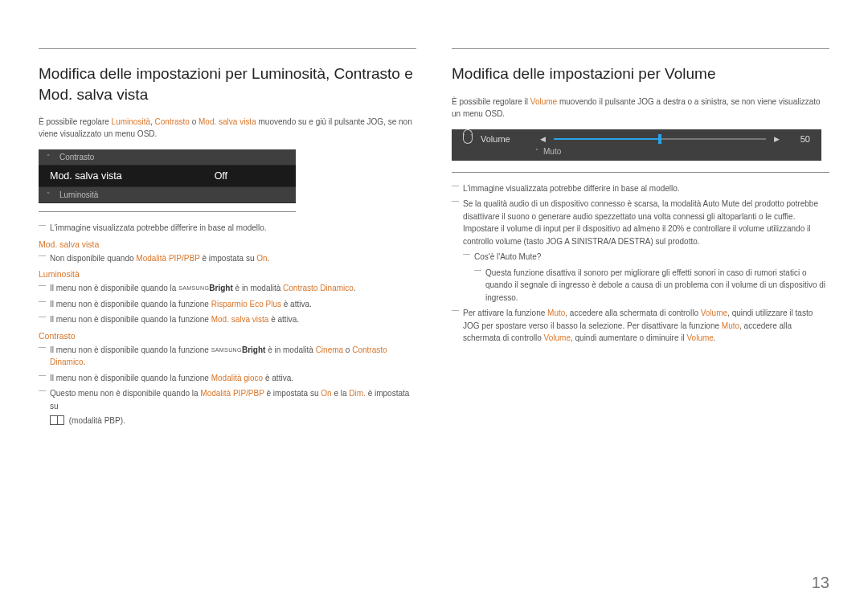 The height and width of the screenshot is (613, 868). What do you see at coordinates (607, 139) in the screenshot?
I see `volume-fill` at bounding box center [607, 139].